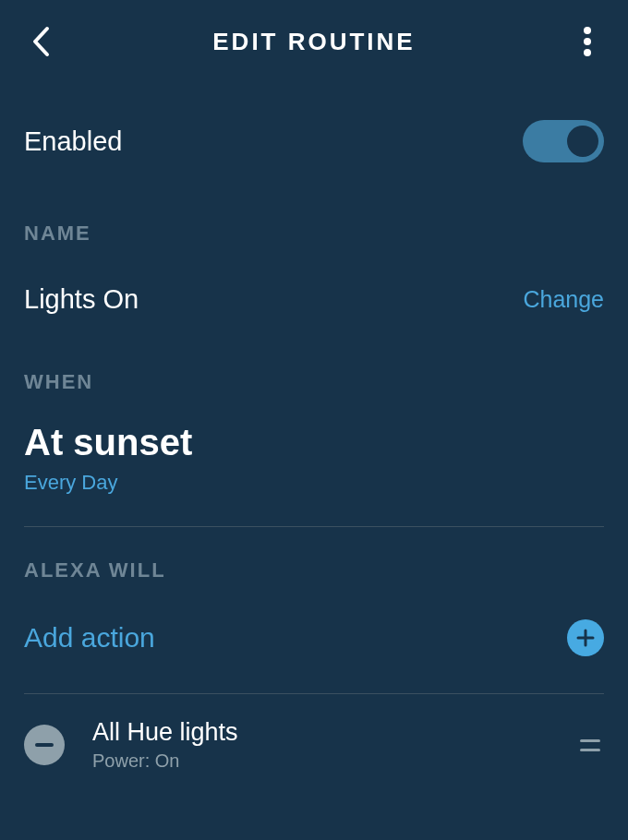  What do you see at coordinates (314, 299) in the screenshot?
I see `routine-name-row: Lights On Change` at bounding box center [314, 299].